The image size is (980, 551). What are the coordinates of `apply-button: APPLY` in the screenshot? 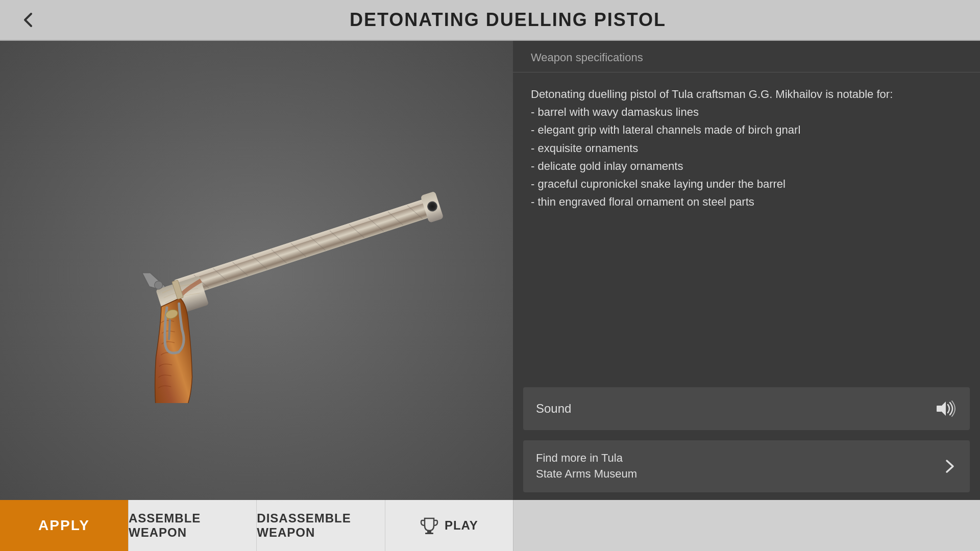 It's located at (64, 525).